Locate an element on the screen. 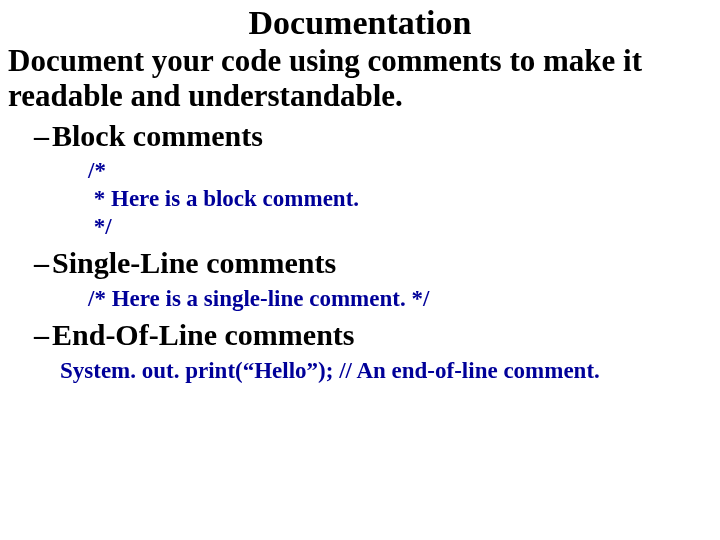  bullet-single-line: – Single-Line comments is located at coordinates (360, 263).